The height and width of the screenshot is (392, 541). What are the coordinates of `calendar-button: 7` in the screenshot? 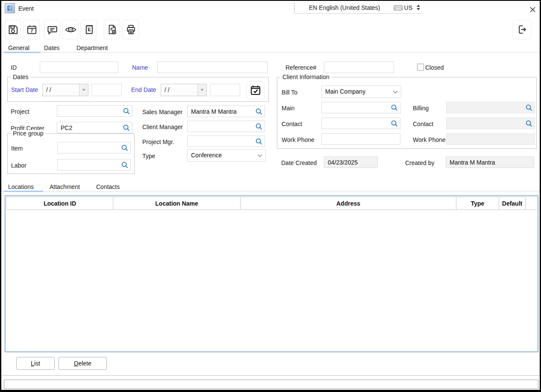 It's located at (32, 29).